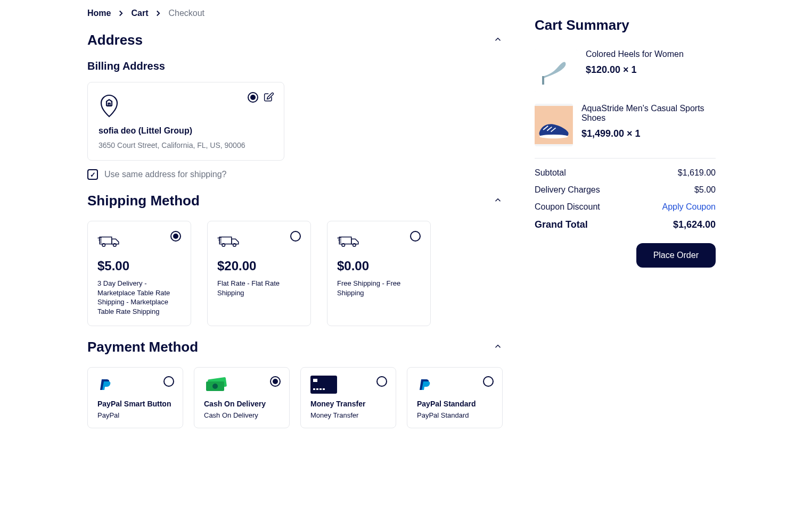 This screenshot has height=532, width=803. I want to click on subtotal-label: Subtotal, so click(551, 173).